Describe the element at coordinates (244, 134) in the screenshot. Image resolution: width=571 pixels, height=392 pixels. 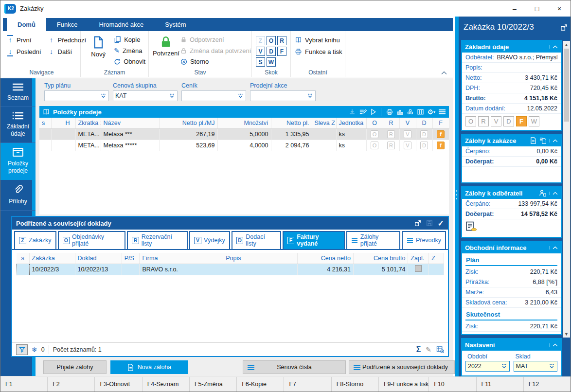
I see `table-row: META... Metaxa *** 267,19 5,0000 1 335,9…` at that location.